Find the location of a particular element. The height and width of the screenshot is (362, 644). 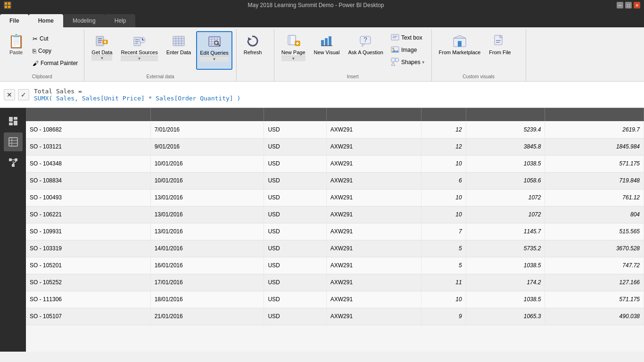

shapes-button: Shapes ▼ is located at coordinates (408, 62).